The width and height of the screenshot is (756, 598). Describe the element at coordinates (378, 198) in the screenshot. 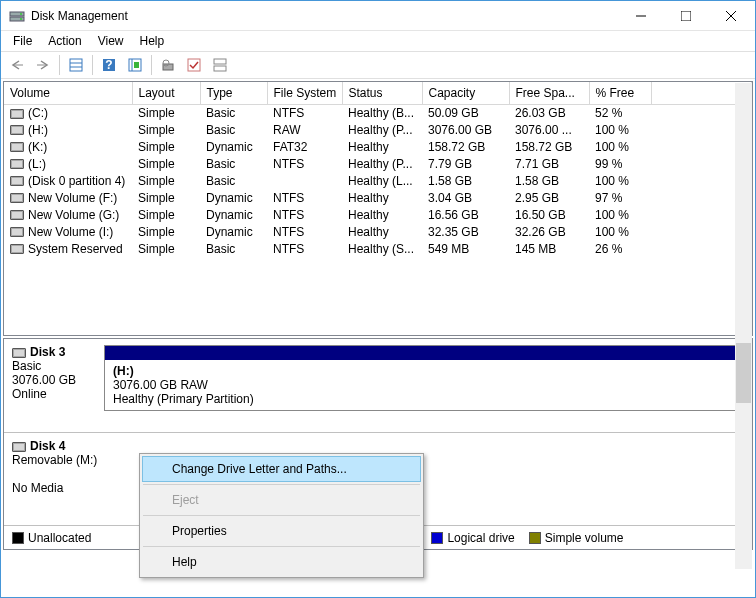

I see `table-row: New Volume (F:)SimpleDynamicNTFSHealthy3…` at that location.